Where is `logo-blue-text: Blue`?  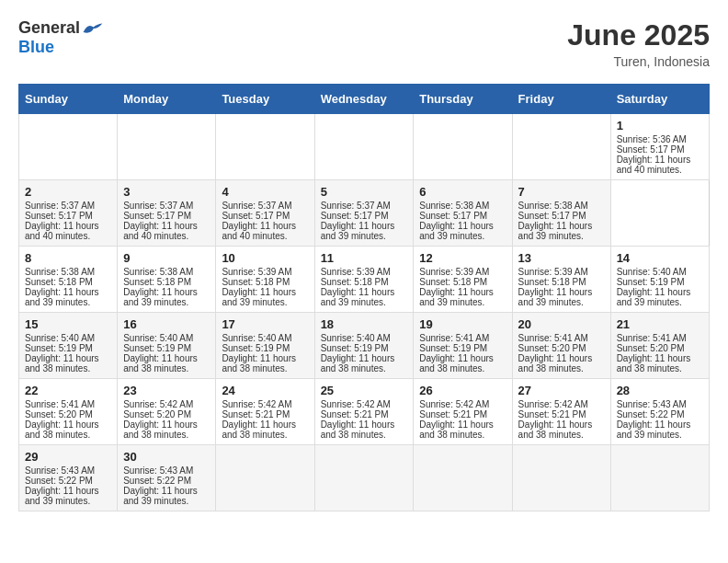
logo-blue-text: Blue is located at coordinates (37, 47).